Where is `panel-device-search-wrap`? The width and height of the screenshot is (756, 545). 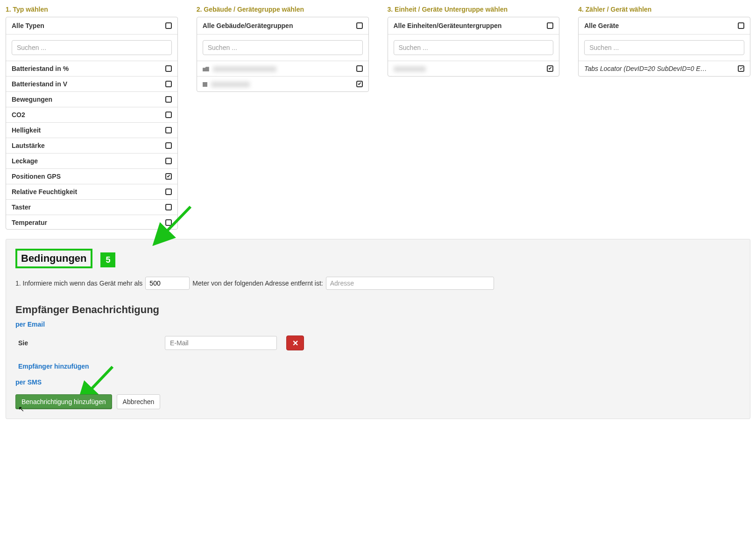
panel-device-search-wrap is located at coordinates (664, 48).